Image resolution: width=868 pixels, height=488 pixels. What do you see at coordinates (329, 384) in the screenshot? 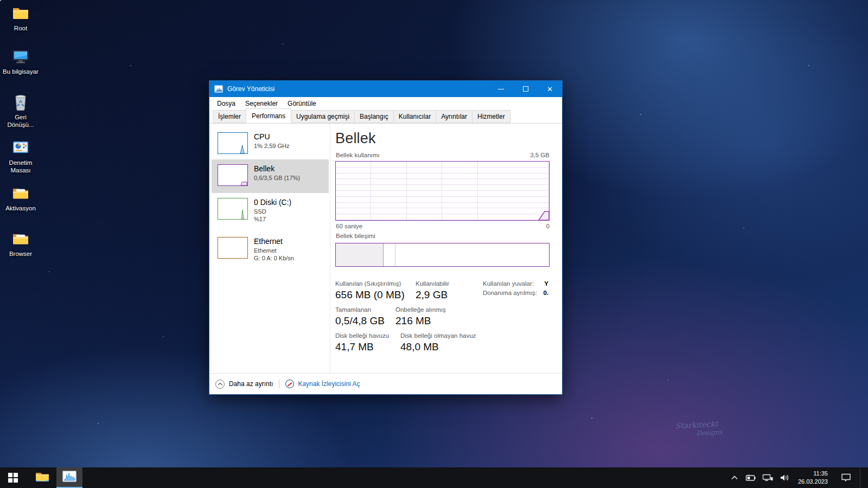
I see `resource-monitor-label: Kaynak İzleyicisini Aç` at bounding box center [329, 384].